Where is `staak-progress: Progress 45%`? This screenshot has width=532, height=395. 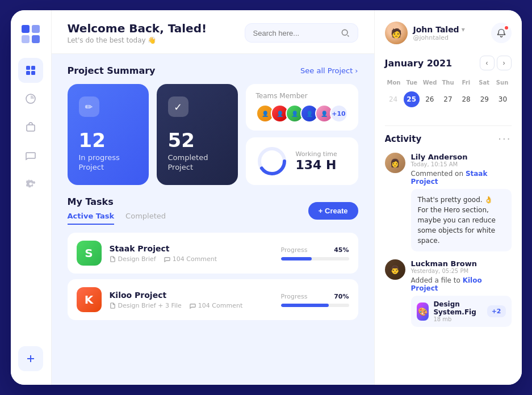
staak-progress: Progress 45% is located at coordinates (315, 253).